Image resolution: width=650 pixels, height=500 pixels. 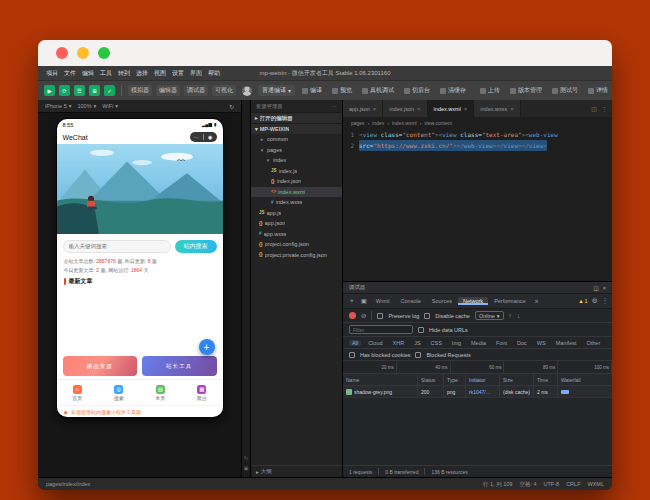 What do you see at coordinates (363, 108) in the screenshot?
I see `tab-app-json: app.json ×` at bounding box center [363, 108].